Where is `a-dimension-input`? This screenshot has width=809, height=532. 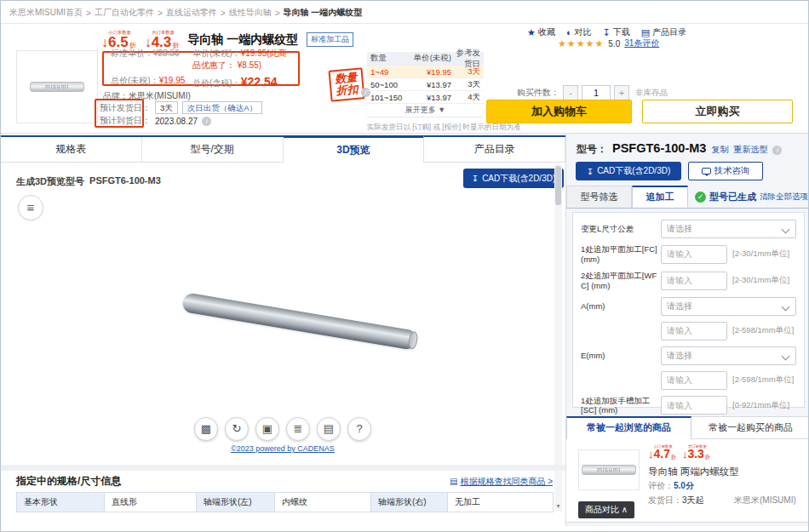 a-dimension-input is located at coordinates (694, 331).